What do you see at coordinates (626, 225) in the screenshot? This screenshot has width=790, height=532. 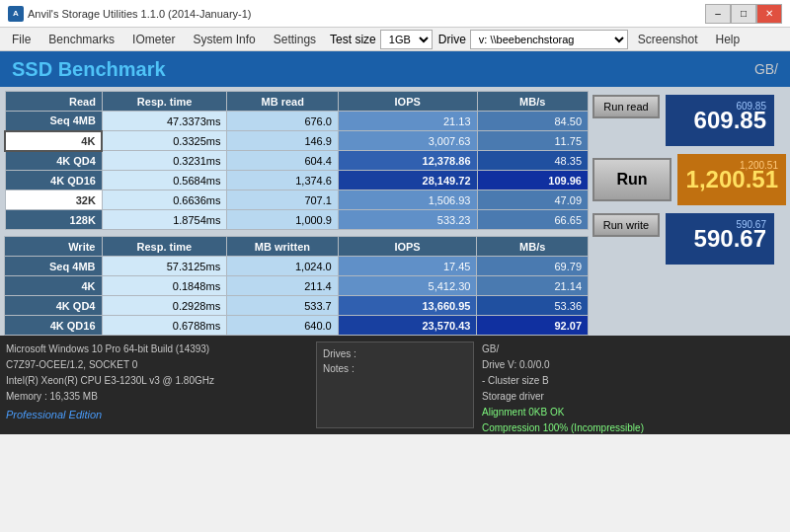 I see `run-write-button: Run write` at bounding box center [626, 225].